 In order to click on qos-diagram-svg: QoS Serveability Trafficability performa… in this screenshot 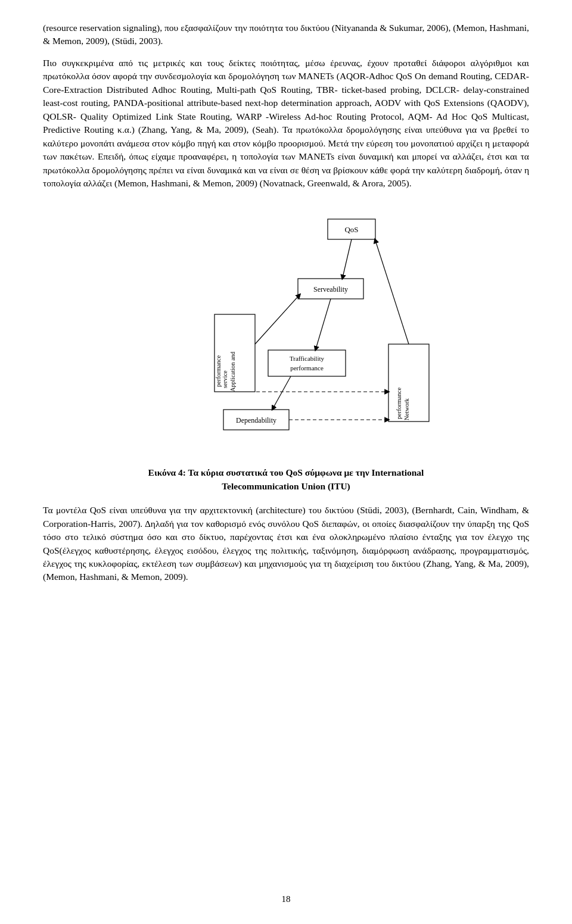, I will do `click(286, 332)`.